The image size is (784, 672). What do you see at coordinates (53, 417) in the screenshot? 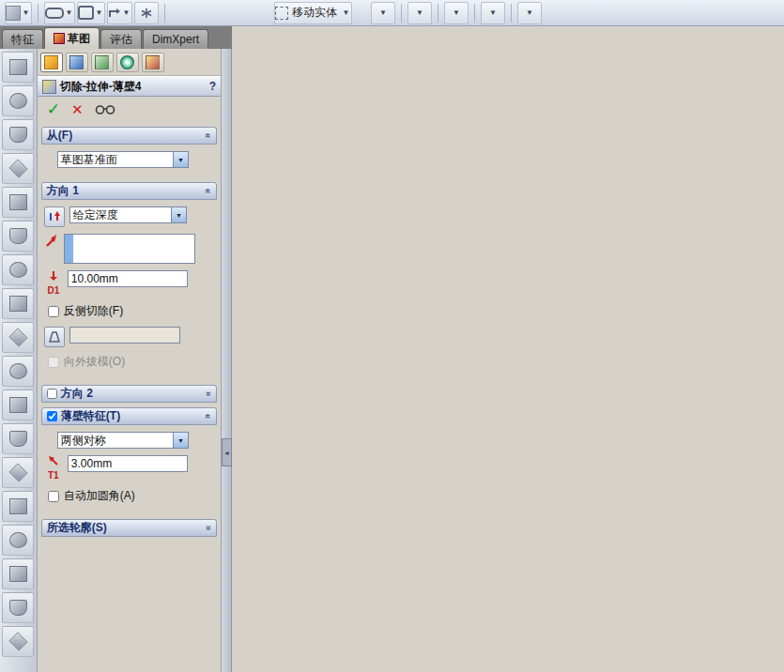
I see `thin-feature-checkbox` at bounding box center [53, 417].